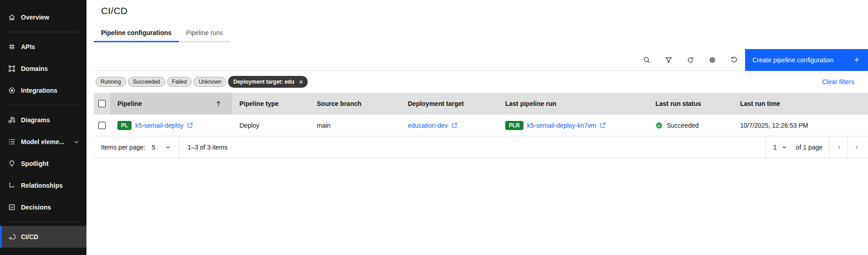  Describe the element at coordinates (712, 60) in the screenshot. I see `settings-button` at that location.